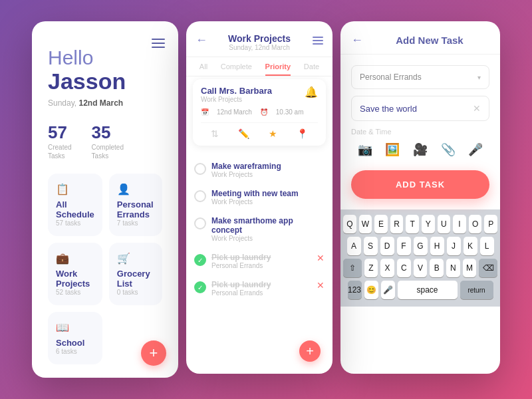  Describe the element at coordinates (259, 112) in the screenshot. I see `featured-task-card: Call Mrs. Barbara Work Projects 🔔 📅 12nd…` at that location.